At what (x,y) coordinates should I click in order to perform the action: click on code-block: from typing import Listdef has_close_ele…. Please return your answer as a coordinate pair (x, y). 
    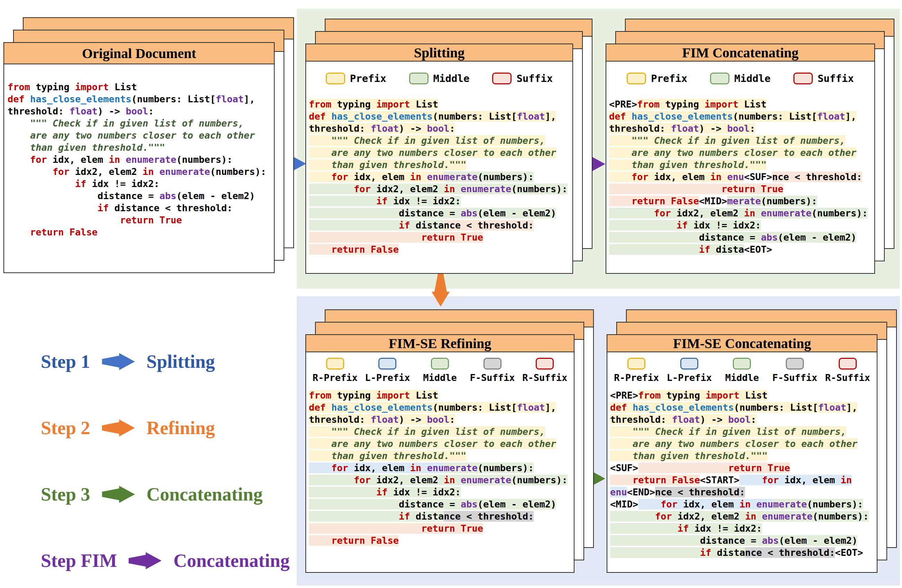
    Looking at the image, I should click on (439, 177).